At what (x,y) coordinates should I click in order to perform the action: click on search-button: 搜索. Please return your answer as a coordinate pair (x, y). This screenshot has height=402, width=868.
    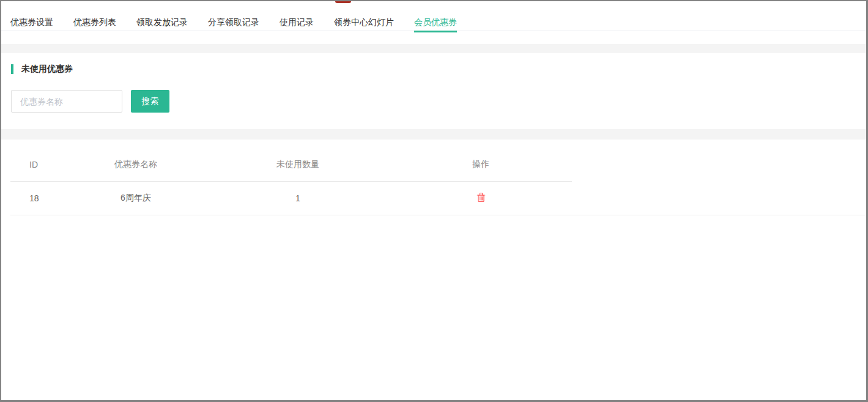
    Looking at the image, I should click on (150, 102).